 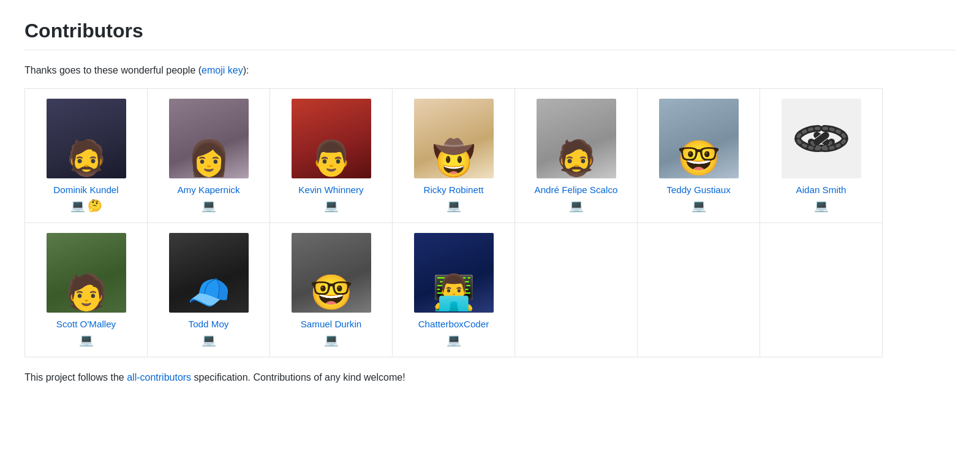 What do you see at coordinates (209, 206) in the screenshot?
I see `laptop-icon-amy: 💻` at bounding box center [209, 206].